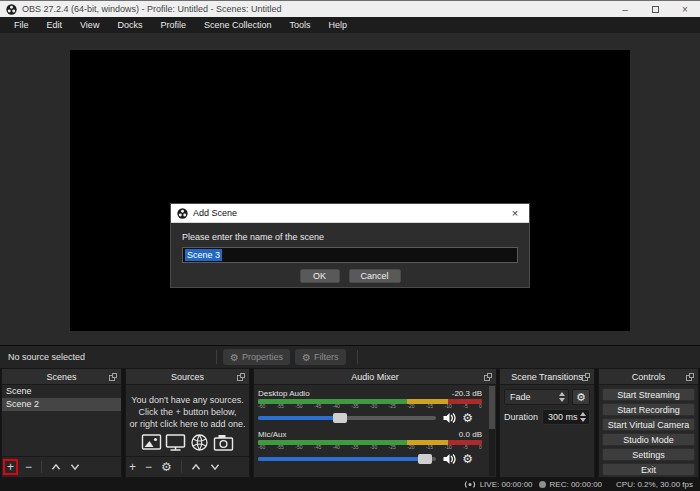 Image resolution: width=700 pixels, height=491 pixels. Describe the element at coordinates (498, 484) in the screenshot. I see `live-status: LIVE: 00:00:00` at that location.